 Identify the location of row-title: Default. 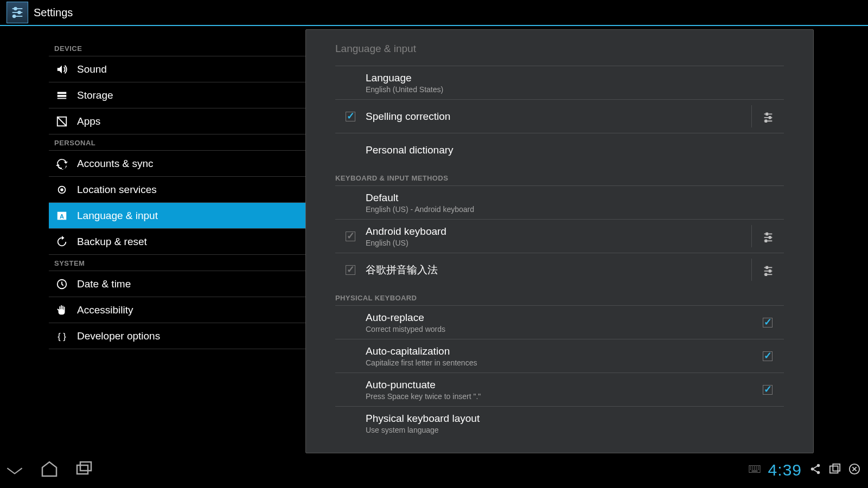
(575, 198).